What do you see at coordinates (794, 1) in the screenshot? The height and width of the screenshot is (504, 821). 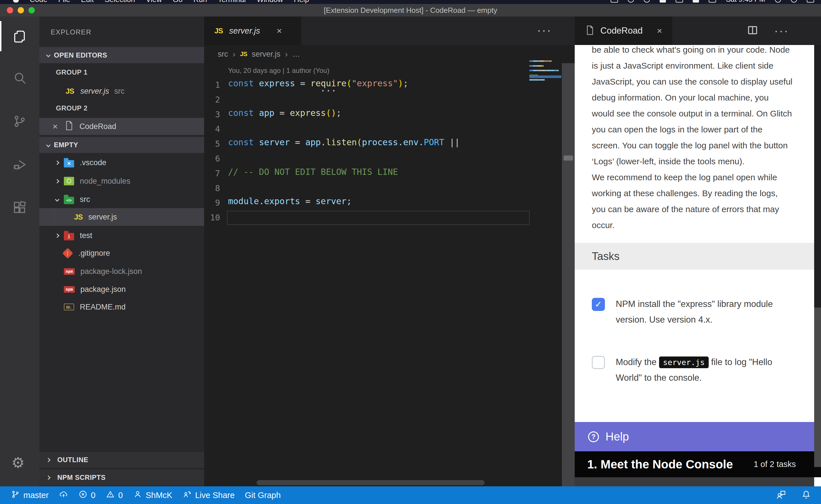 I see `siri-icon` at bounding box center [794, 1].